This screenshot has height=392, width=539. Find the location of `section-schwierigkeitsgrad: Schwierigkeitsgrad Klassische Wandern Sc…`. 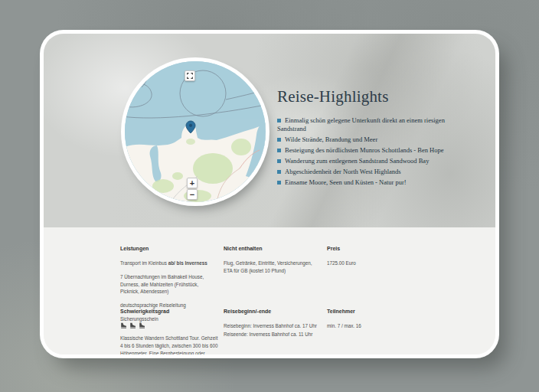

section-schwierigkeitsgrad: Schwierigkeitsgrad Klassische Wandern Sc… is located at coordinates (169, 332).